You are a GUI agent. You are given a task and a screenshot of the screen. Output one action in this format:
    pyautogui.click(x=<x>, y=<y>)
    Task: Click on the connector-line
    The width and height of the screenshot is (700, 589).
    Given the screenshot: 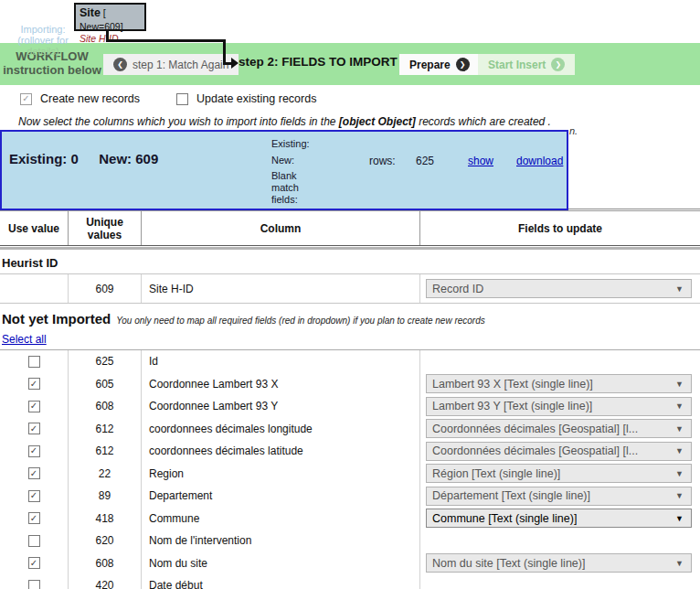 What is the action you would take?
    pyautogui.click(x=166, y=40)
    